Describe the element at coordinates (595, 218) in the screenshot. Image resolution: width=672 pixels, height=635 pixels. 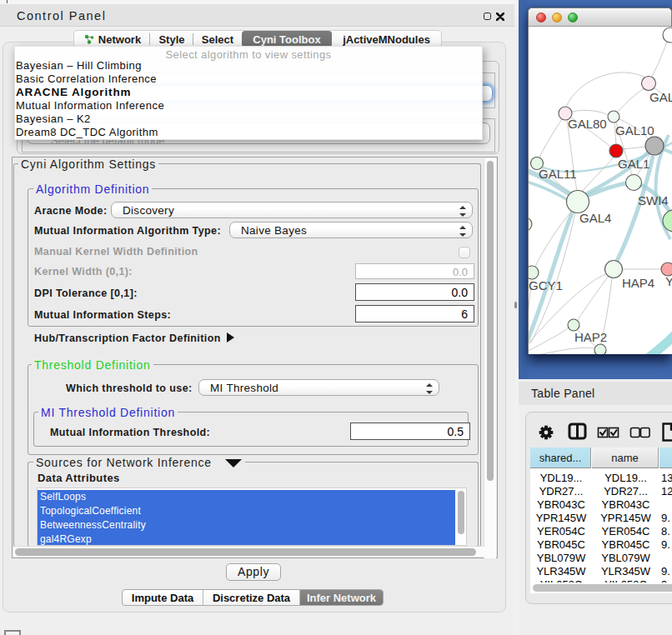
I see `svg-text: GAL4` at that location.